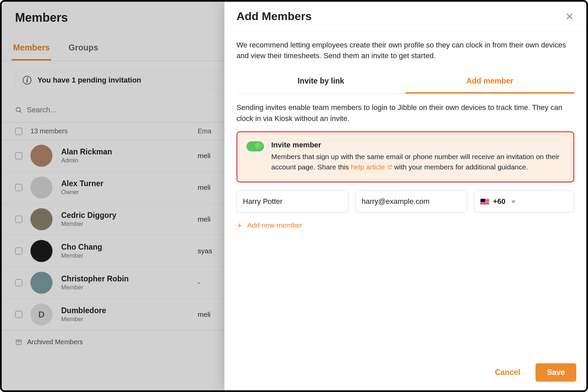  I want to click on member-phone-country-select: +60, so click(524, 202).